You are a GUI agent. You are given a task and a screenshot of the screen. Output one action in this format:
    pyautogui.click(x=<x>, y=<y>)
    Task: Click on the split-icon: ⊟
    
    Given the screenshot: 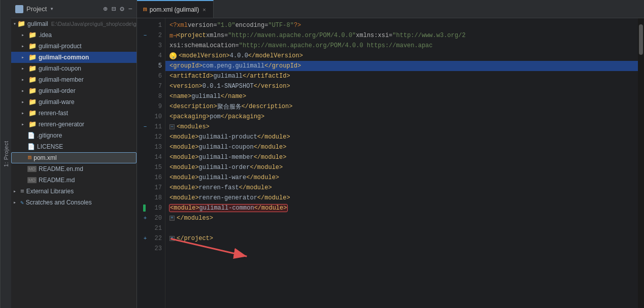 What is the action you would take?
    pyautogui.click(x=114, y=9)
    